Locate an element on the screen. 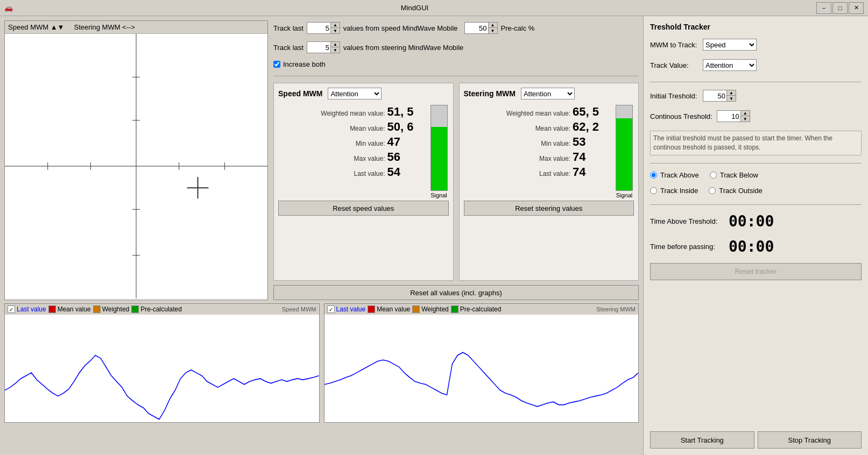  title-bar: 🚗 MindGUI − □ ✕ is located at coordinates (434, 8).